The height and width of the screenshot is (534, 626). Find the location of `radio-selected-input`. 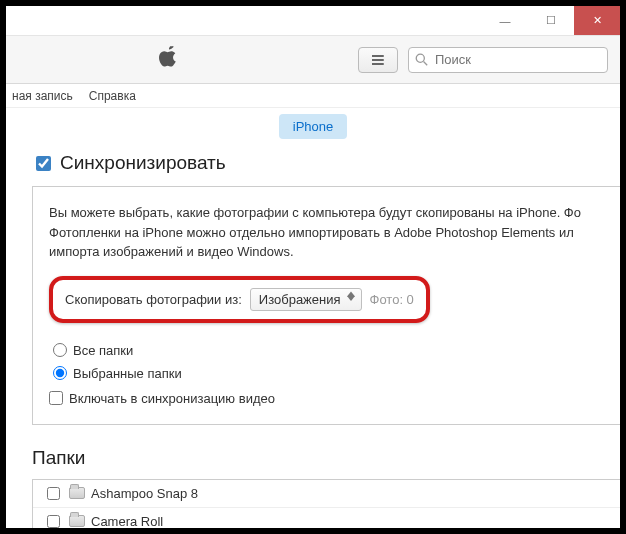

radio-selected-input is located at coordinates (60, 373).